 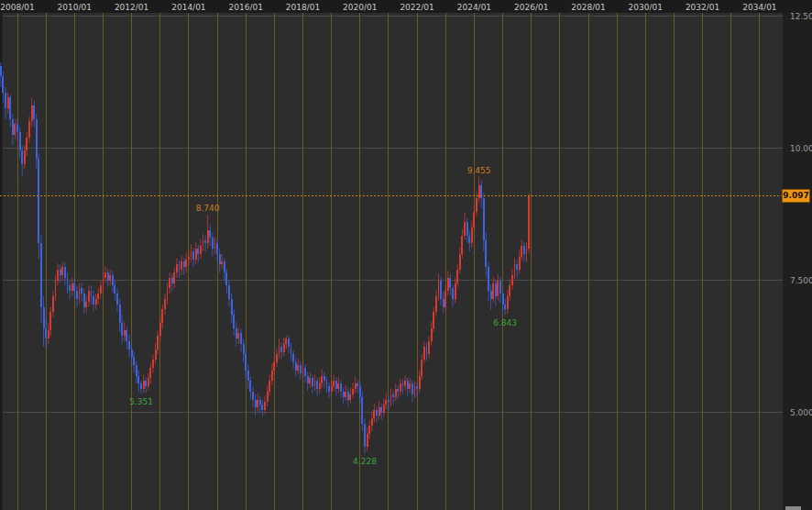 What do you see at coordinates (797, 261) in the screenshot?
I see `y-axis-strip` at bounding box center [797, 261].